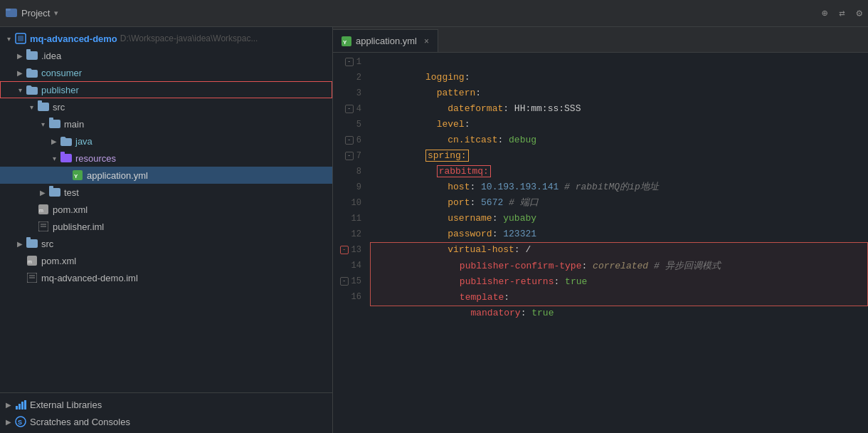  What do you see at coordinates (65, 405) in the screenshot?
I see `tree-label-ext-libs: External Libraries` at bounding box center [65, 405].